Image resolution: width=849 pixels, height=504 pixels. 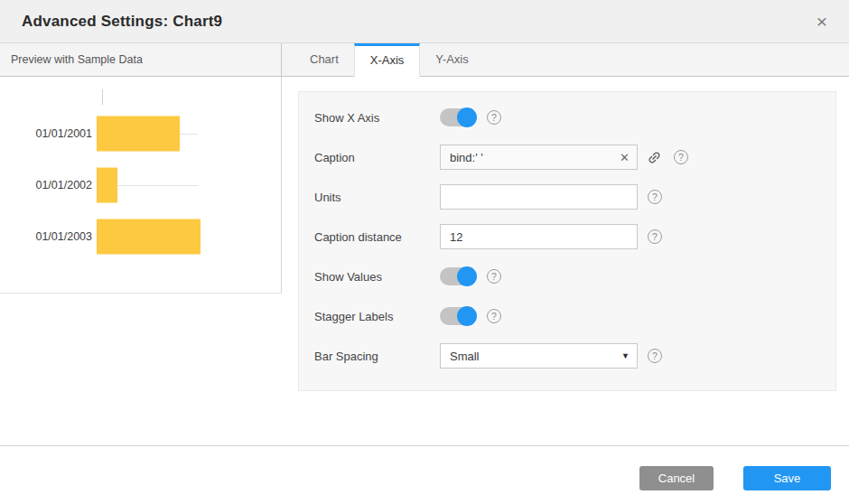 What do you see at coordinates (538, 157) in the screenshot?
I see `caption-input` at bounding box center [538, 157].